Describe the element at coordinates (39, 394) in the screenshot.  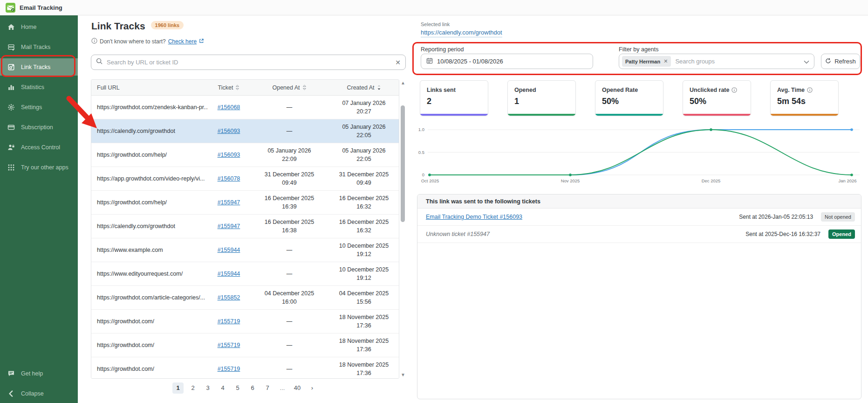
I see `sidebar-item-collapse: Collapse` at that location.